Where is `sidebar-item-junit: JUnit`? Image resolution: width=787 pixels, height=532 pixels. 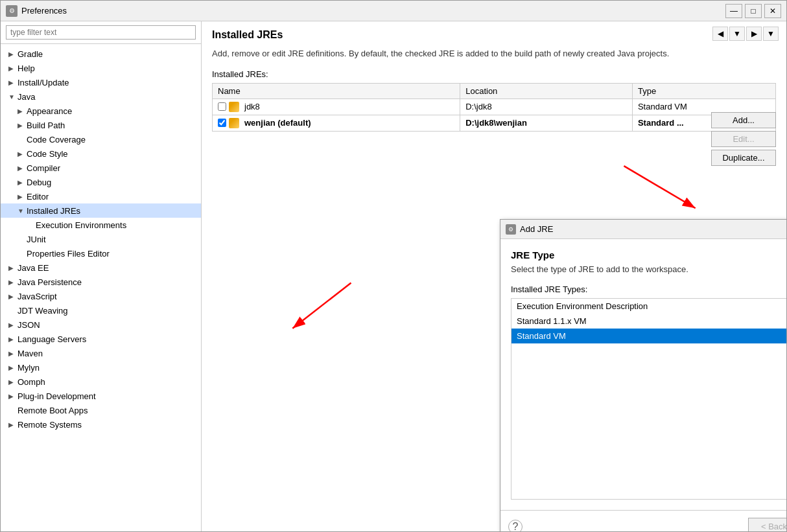
sidebar-item-junit: JUnit is located at coordinates (101, 239).